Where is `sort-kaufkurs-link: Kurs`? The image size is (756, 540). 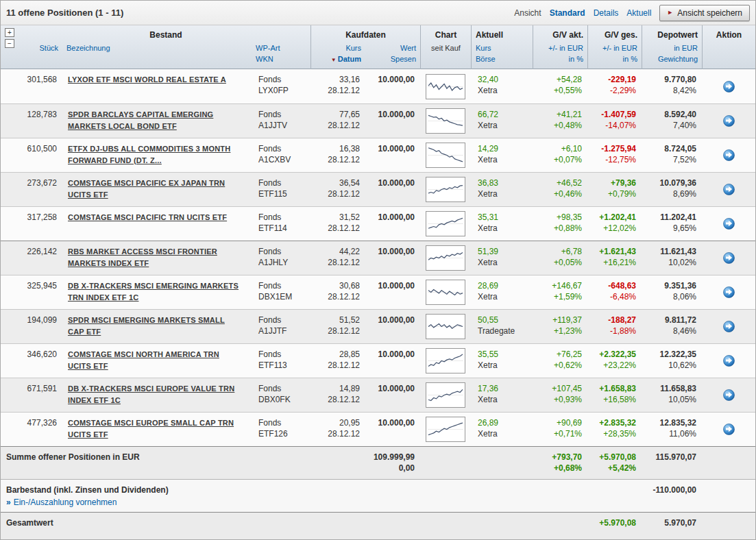
sort-kaufkurs-link: Kurs is located at coordinates (354, 48).